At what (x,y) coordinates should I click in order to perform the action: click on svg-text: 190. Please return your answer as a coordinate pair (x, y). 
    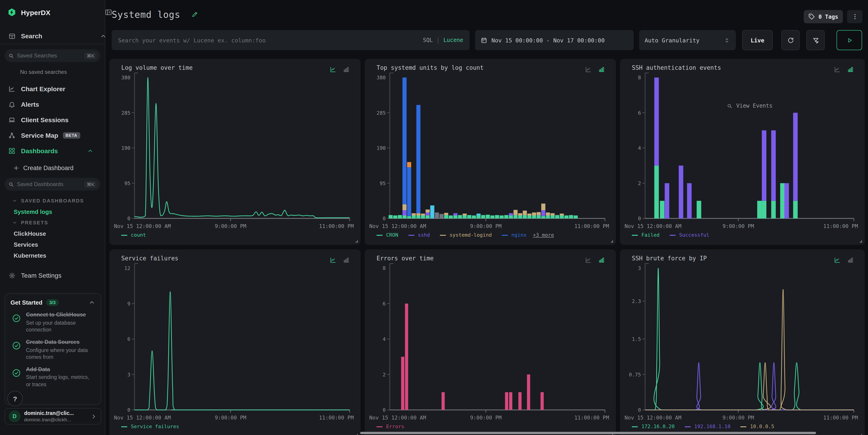
    Looking at the image, I should click on (381, 148).